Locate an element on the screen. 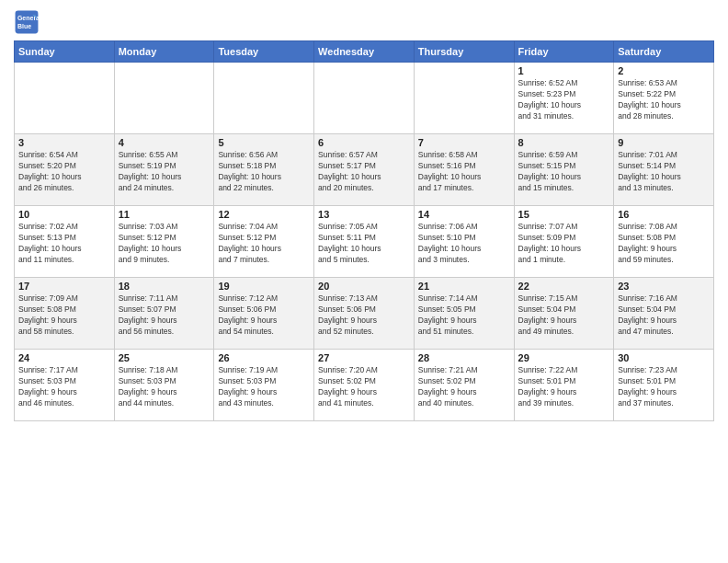  svg-text: General is located at coordinates (28, 18).